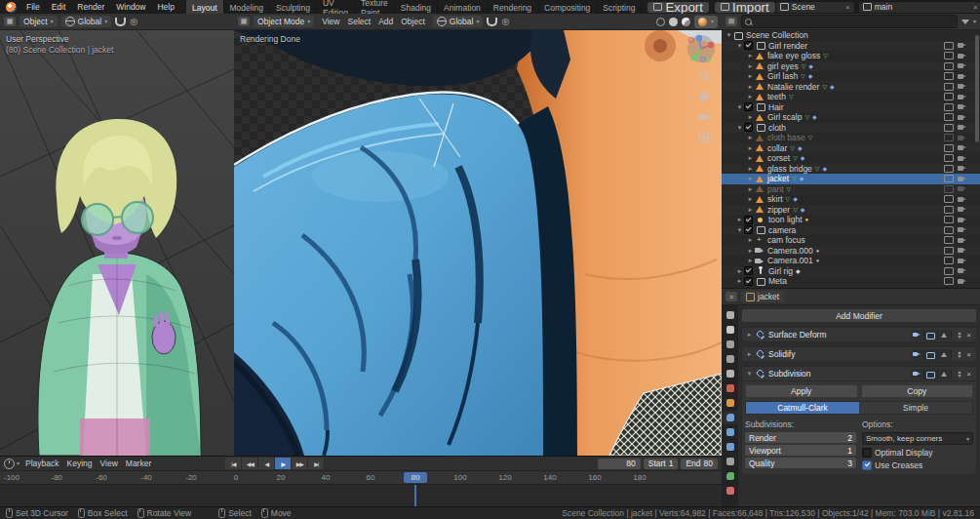 This screenshot has height=519, width=980. What do you see at coordinates (10, 464) in the screenshot?
I see `editor-type-timeline-icon` at bounding box center [10, 464].